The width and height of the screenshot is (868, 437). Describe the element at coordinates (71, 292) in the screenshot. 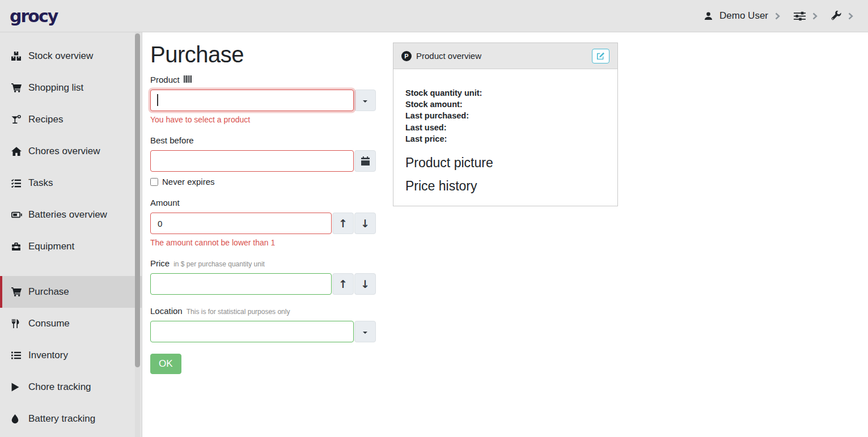

I see `sidebar-item-purchase: Purchase` at that location.